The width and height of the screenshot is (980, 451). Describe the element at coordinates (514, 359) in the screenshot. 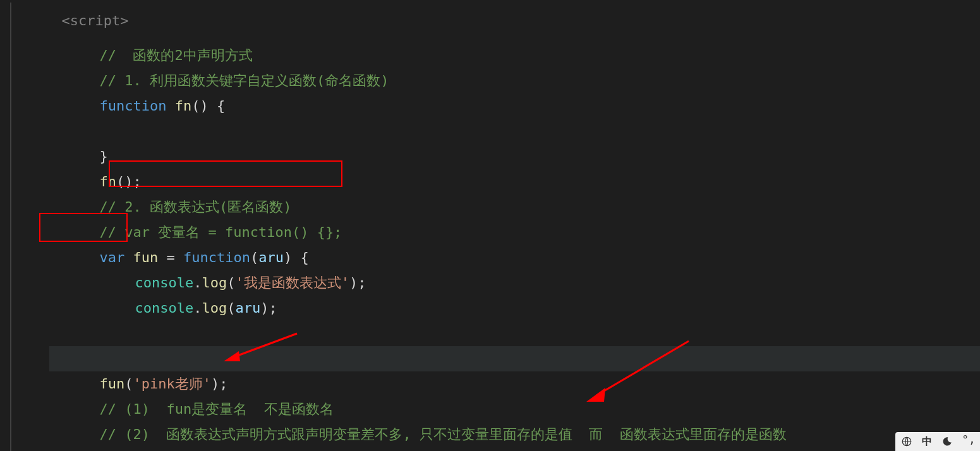

I see `code-line-current: fun('pink老师');` at that location.